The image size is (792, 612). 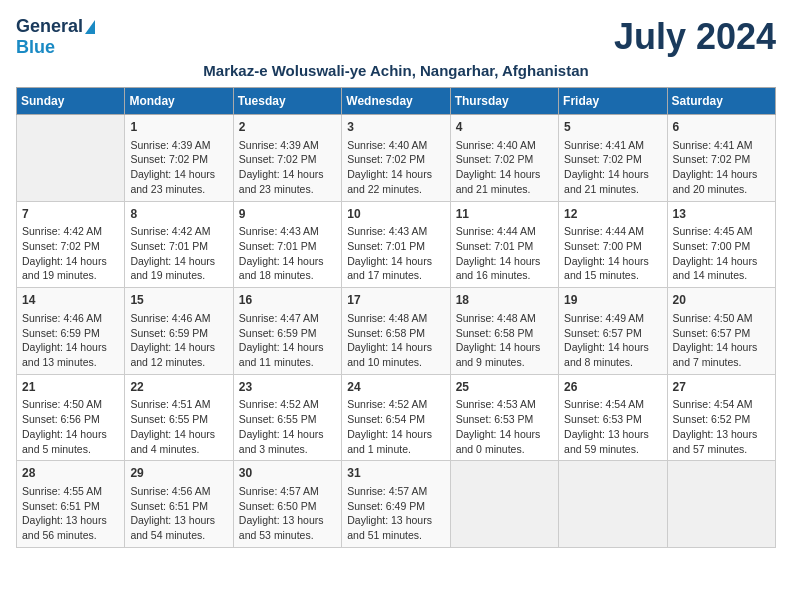 I want to click on calendar-cell: 25Sunrise: 4:53 AM Sunset: 6:53 PM Dayli…, so click(x=504, y=418).